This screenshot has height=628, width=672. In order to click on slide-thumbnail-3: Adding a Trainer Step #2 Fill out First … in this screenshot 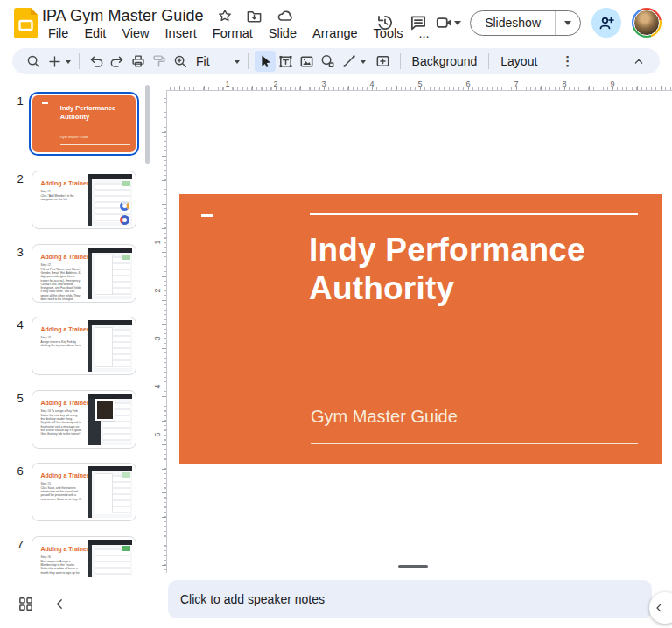, I will do `click(84, 273)`.